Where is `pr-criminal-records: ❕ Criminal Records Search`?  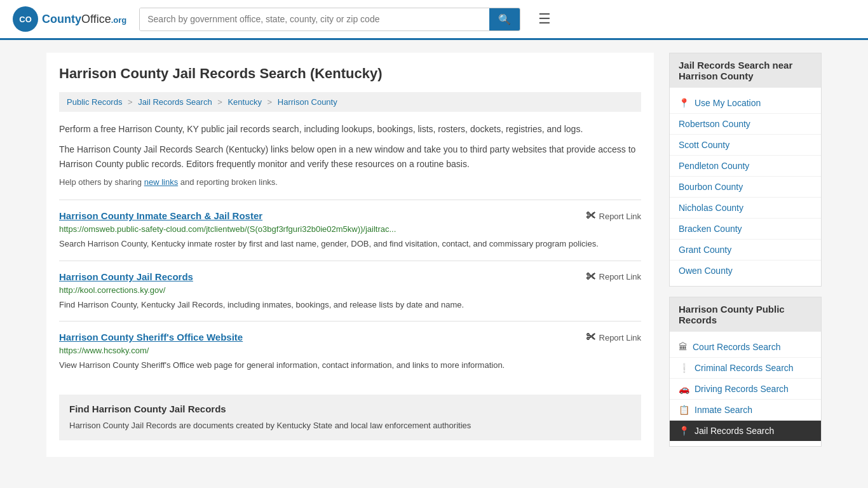
pr-criminal-records: ❕ Criminal Records Search is located at coordinates (745, 369).